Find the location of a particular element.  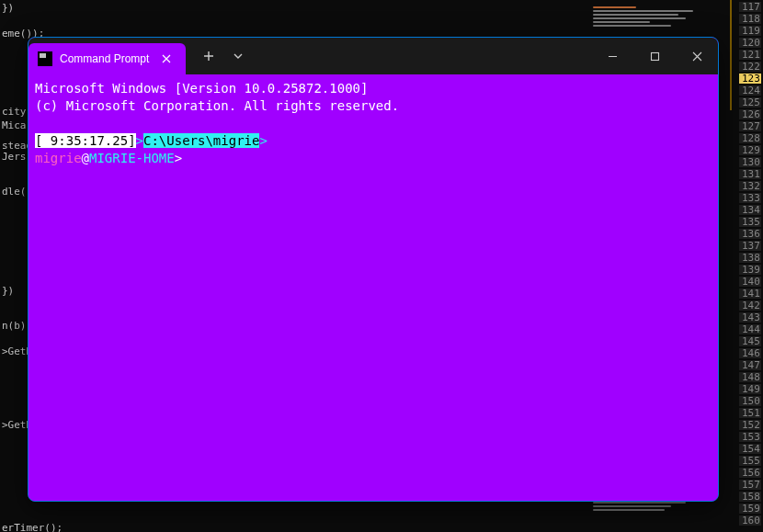

banner-line-1: Microsoft Windows [Version 10.0.25872.10… is located at coordinates (201, 88).